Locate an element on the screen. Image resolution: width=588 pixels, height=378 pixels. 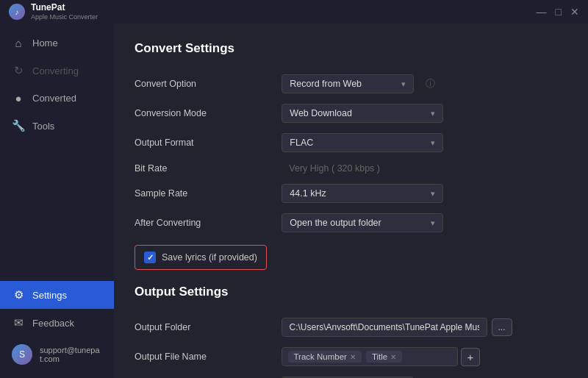
save-lyrics-checkbox is located at coordinates (150, 257).